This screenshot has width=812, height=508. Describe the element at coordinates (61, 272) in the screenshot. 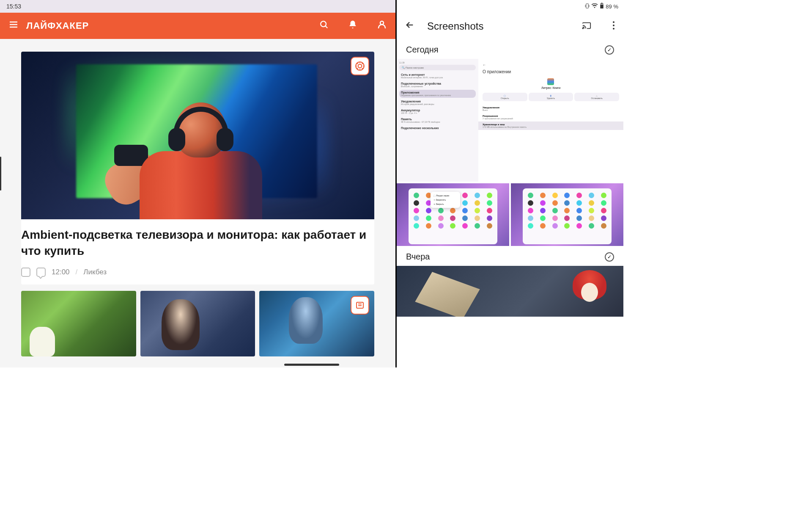

I see `article-time: 12:00` at that location.